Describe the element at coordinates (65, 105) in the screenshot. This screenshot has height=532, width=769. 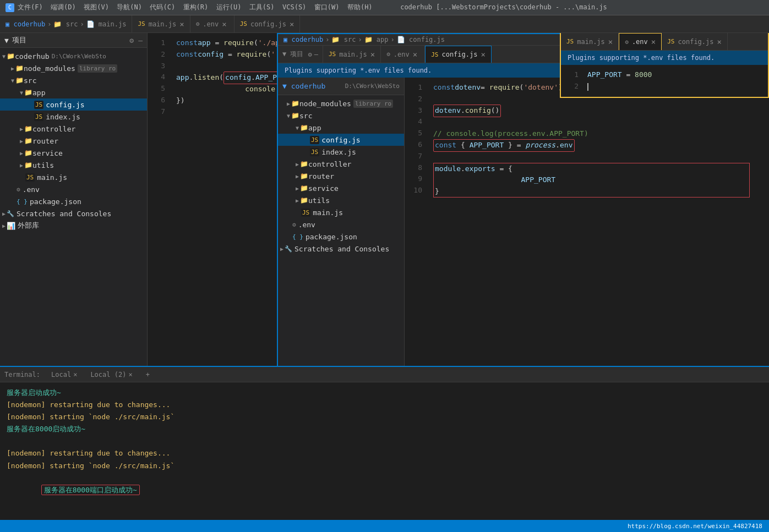
I see `file-configjs-label: config.js` at that location.